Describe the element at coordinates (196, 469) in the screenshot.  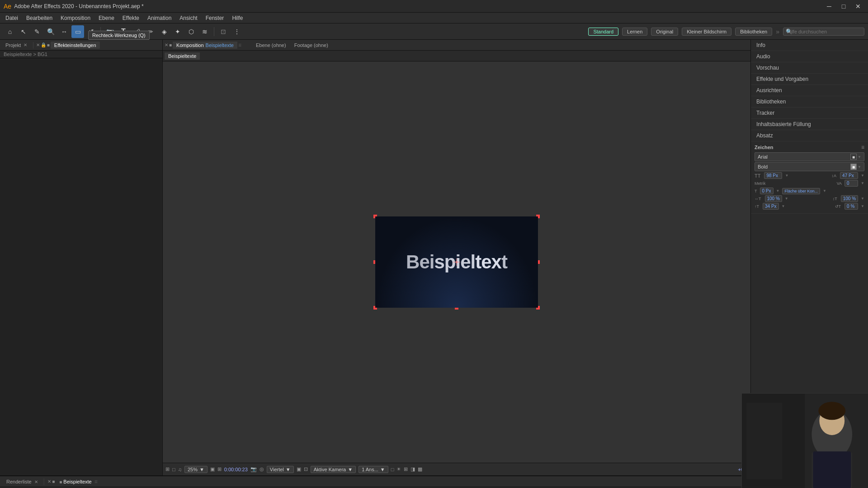
I see `zoom-dropdown: 25% ▼` at that location.